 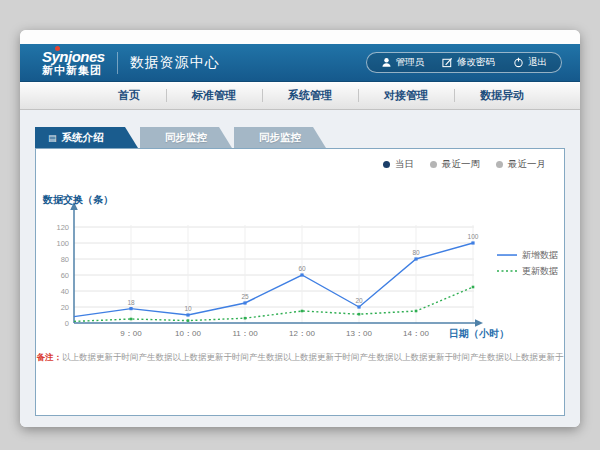 What do you see at coordinates (131, 334) in the screenshot?
I see `svg-text: 9：00` at bounding box center [131, 334].